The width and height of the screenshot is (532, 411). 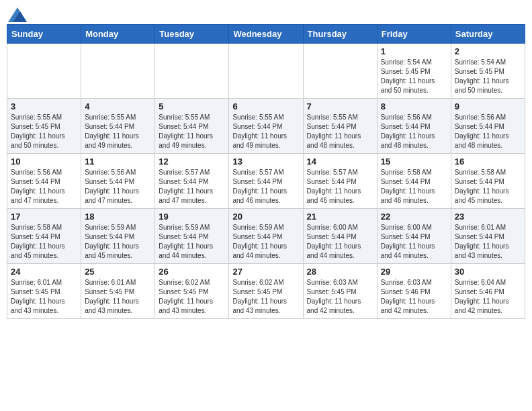 I want to click on day-number: 25, so click(x=118, y=271).